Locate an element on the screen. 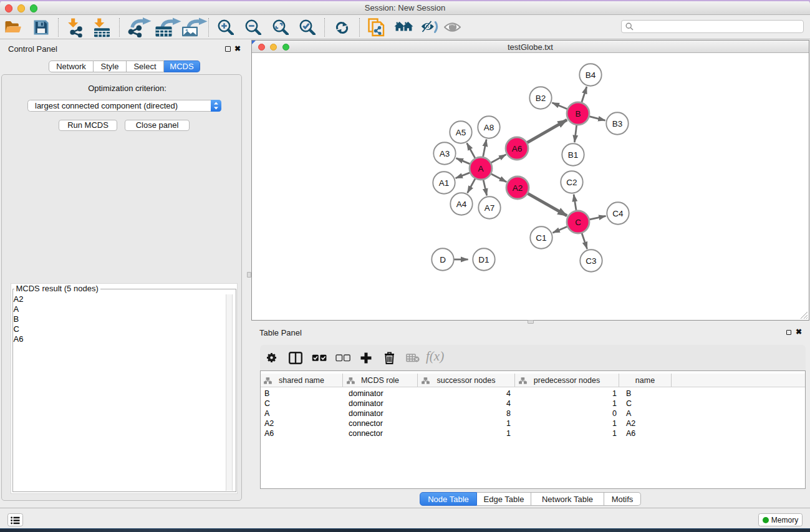 The height and width of the screenshot is (532, 810). svg-text: A1 is located at coordinates (444, 183).